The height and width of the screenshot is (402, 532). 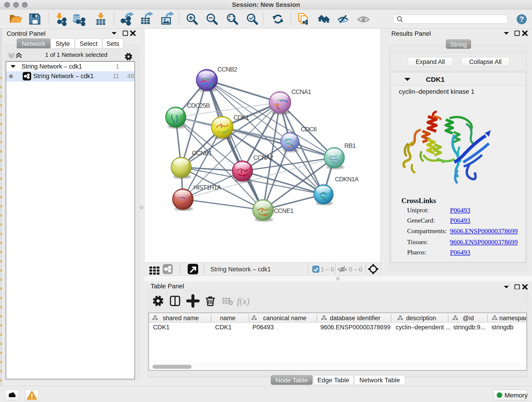 What do you see at coordinates (355, 269) in the screenshot?
I see `svg-text: 0 – 0` at bounding box center [355, 269].